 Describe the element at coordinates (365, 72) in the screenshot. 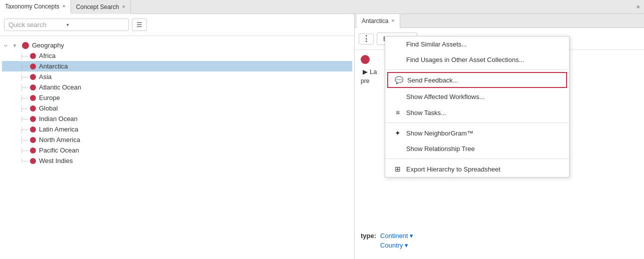

I see `expand-arrow-icon: ▶` at that location.